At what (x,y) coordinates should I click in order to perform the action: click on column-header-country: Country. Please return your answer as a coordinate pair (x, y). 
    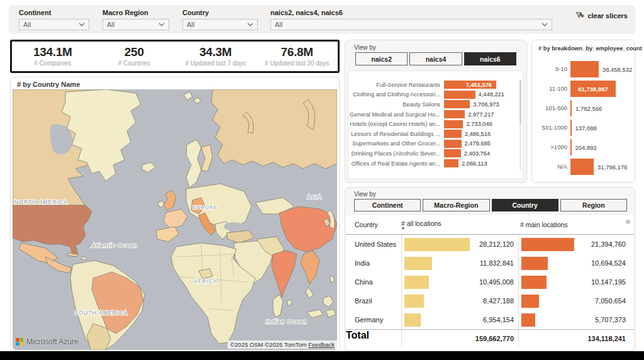
    Looking at the image, I should click on (374, 225).